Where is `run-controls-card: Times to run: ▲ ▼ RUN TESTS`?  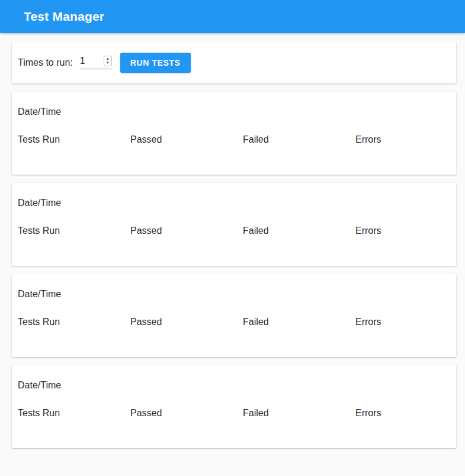
run-controls-card: Times to run: ▲ ▼ RUN TESTS is located at coordinates (234, 63).